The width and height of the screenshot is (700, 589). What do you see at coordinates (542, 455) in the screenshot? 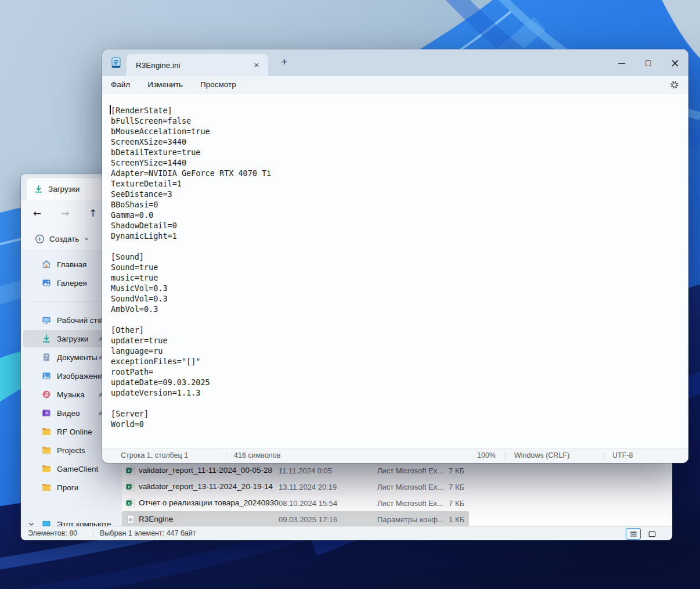
I see `line-ending: Windows (CRLF)` at bounding box center [542, 455].